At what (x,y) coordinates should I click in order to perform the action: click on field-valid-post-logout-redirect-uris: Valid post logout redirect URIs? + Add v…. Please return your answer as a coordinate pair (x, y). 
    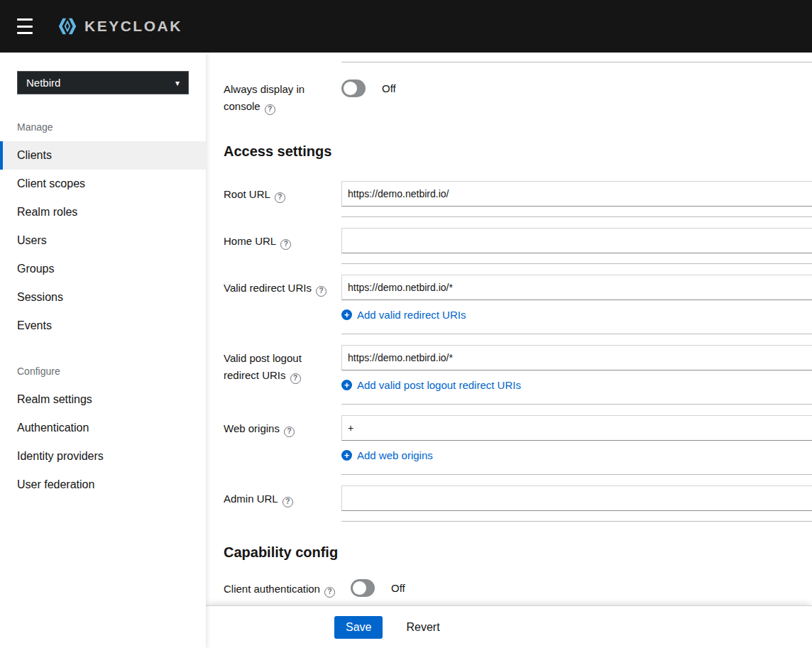
    Looking at the image, I should click on (518, 375).